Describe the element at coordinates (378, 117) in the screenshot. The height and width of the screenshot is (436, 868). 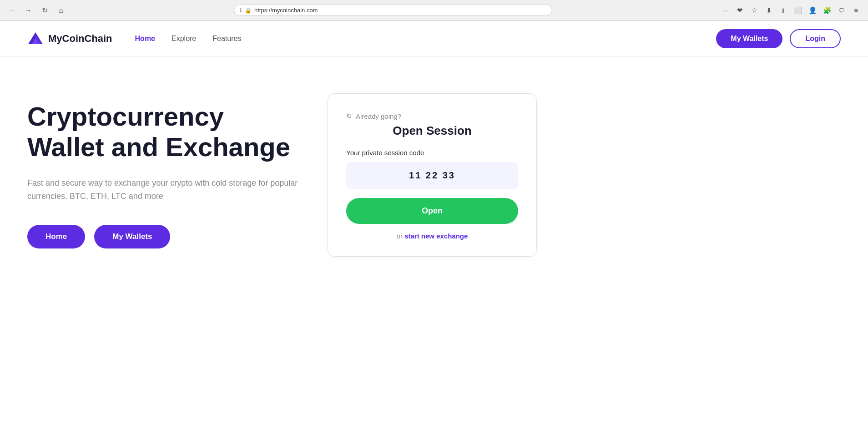
I see `already-going-text: Already going?` at that location.